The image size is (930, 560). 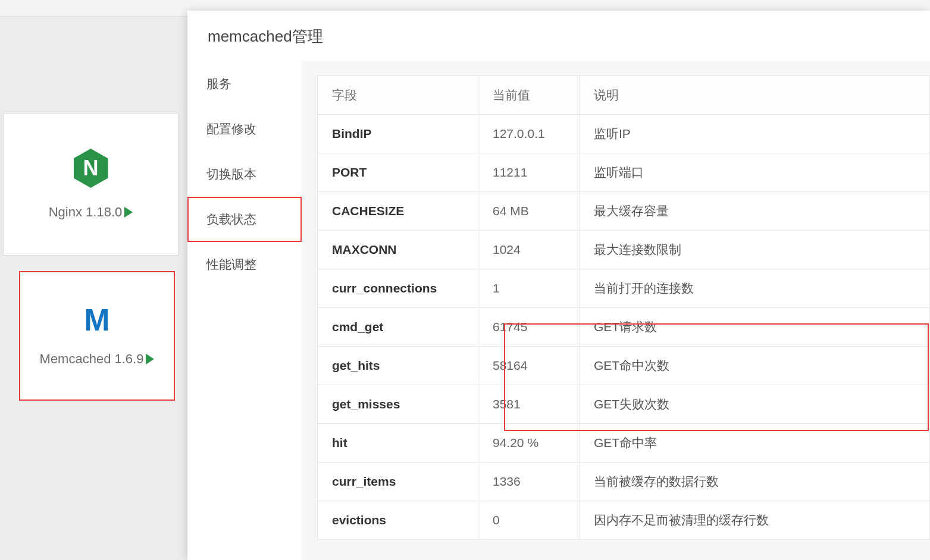 I want to click on cell-value: 61745, so click(x=529, y=327).